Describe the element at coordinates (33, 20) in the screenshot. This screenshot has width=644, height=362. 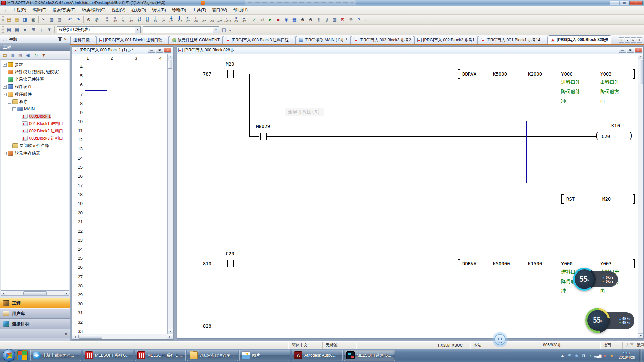
I see `print-icon: ▣` at that location.